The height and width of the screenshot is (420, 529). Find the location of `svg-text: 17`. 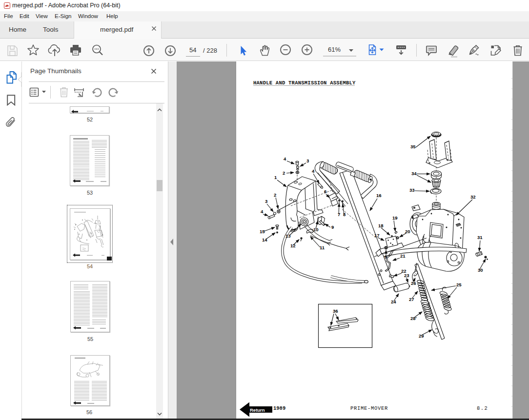

svg-text: 17 is located at coordinates (377, 235).